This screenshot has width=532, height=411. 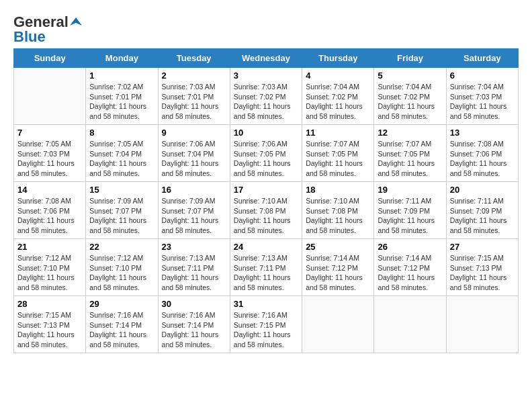 What do you see at coordinates (122, 325) in the screenshot?
I see `calendar-day-cell: 29Sunrise: 7:16 AMSunset: 7:14 PMDayligh…` at bounding box center [122, 325].